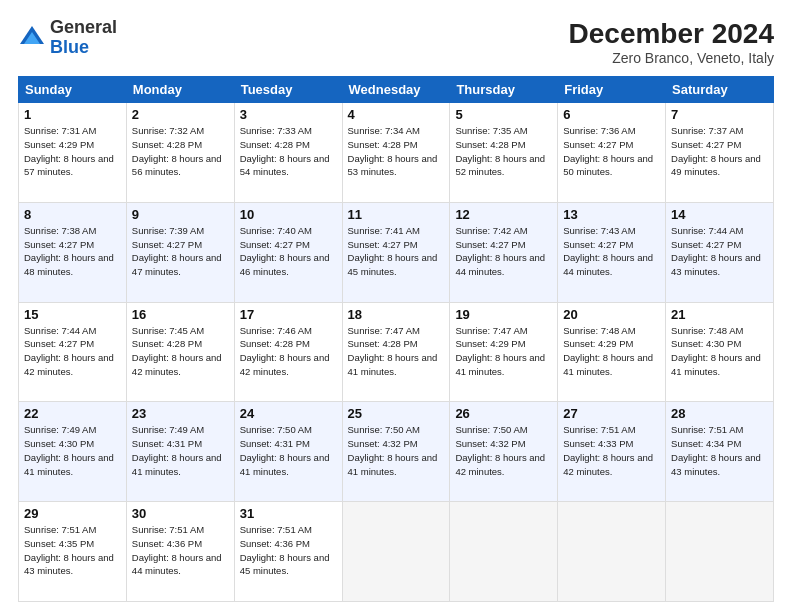 This screenshot has height=612, width=792. What do you see at coordinates (720, 153) in the screenshot?
I see `calendar-cell: 7 Sunrise: 7:37 AM Sunset: 4:27 PM Dayli…` at bounding box center [720, 153].